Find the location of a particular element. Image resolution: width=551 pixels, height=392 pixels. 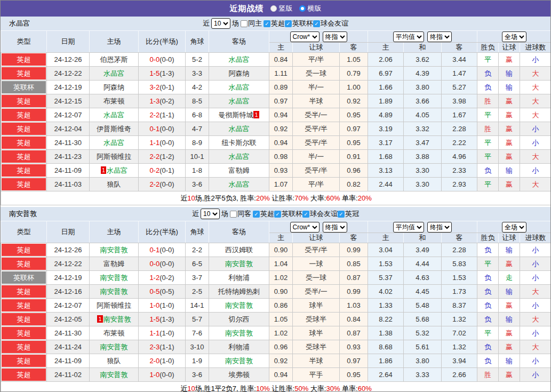

away-team: 埃弗顿 is located at coordinates (239, 375).